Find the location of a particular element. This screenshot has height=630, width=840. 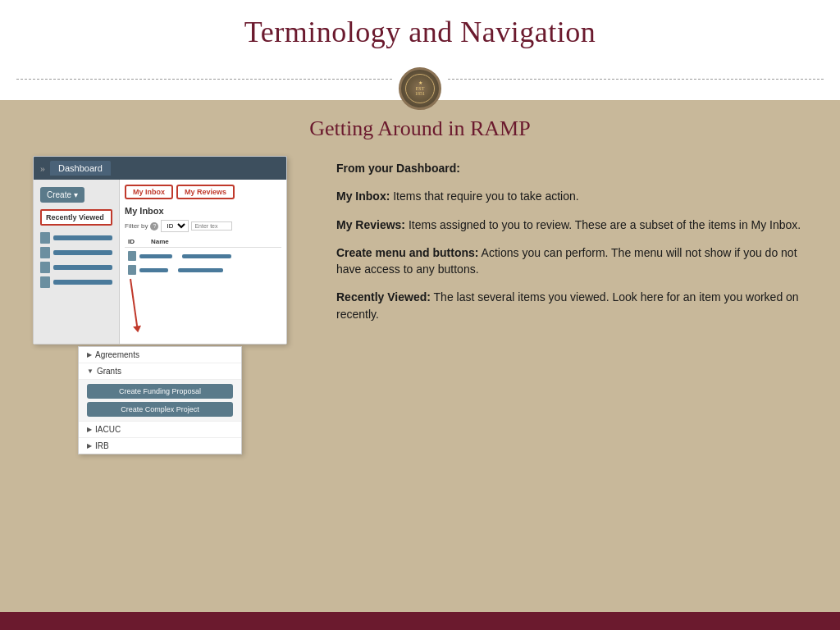

dropdown-agreements: ▶ Agreements is located at coordinates (160, 355).